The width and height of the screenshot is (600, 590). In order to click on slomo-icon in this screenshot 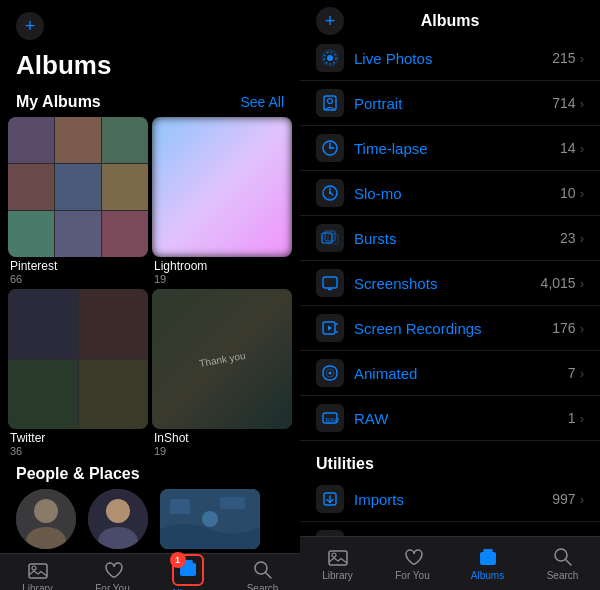, I will do `click(330, 193)`.